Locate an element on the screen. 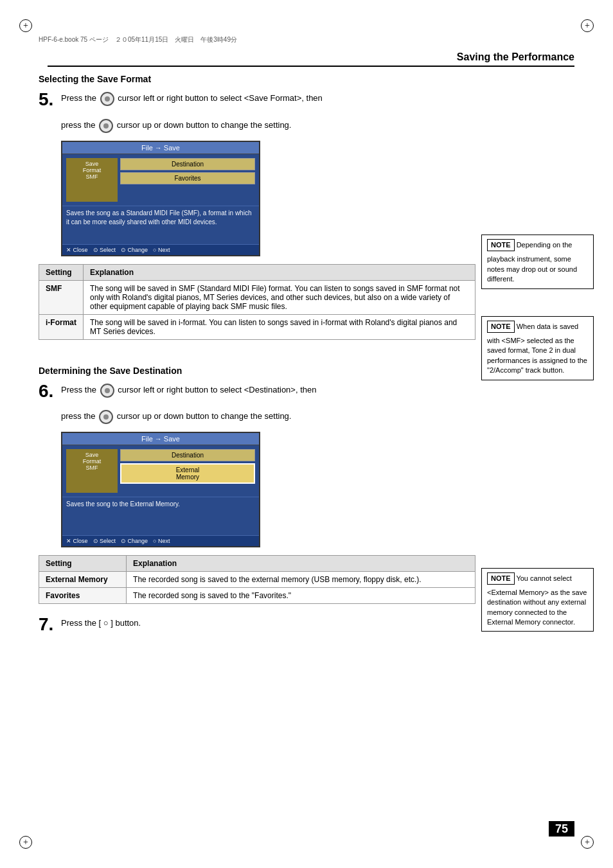  screen2-title: File → Save is located at coordinates (161, 439).